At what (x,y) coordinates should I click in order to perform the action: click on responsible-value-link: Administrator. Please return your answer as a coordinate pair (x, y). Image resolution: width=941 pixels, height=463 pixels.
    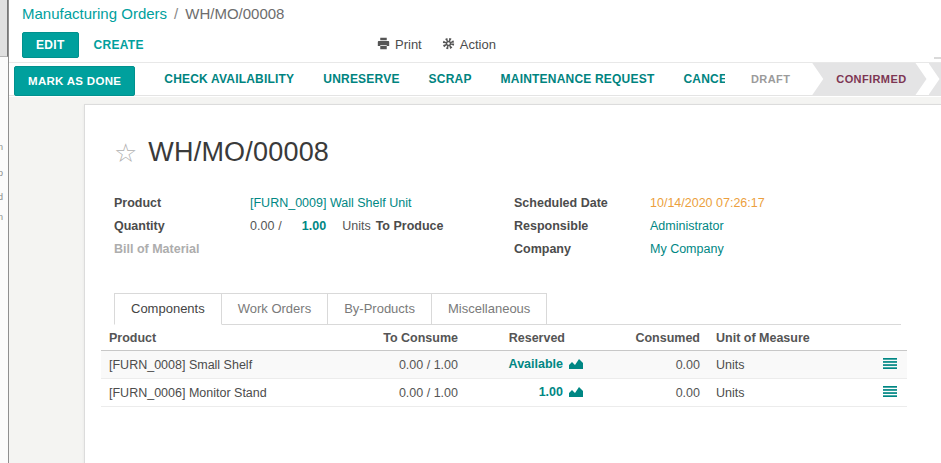
    Looking at the image, I should click on (687, 226).